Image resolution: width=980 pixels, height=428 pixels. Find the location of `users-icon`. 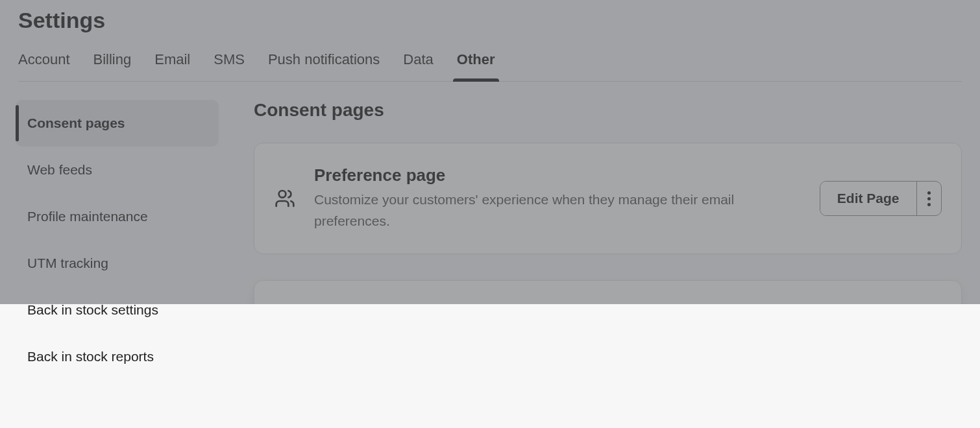

users-icon is located at coordinates (285, 198).